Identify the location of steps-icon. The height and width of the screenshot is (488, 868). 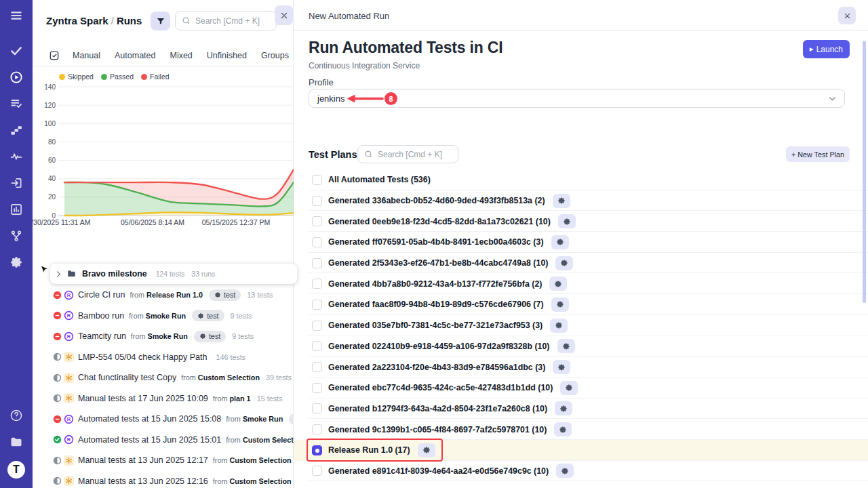
(16, 130).